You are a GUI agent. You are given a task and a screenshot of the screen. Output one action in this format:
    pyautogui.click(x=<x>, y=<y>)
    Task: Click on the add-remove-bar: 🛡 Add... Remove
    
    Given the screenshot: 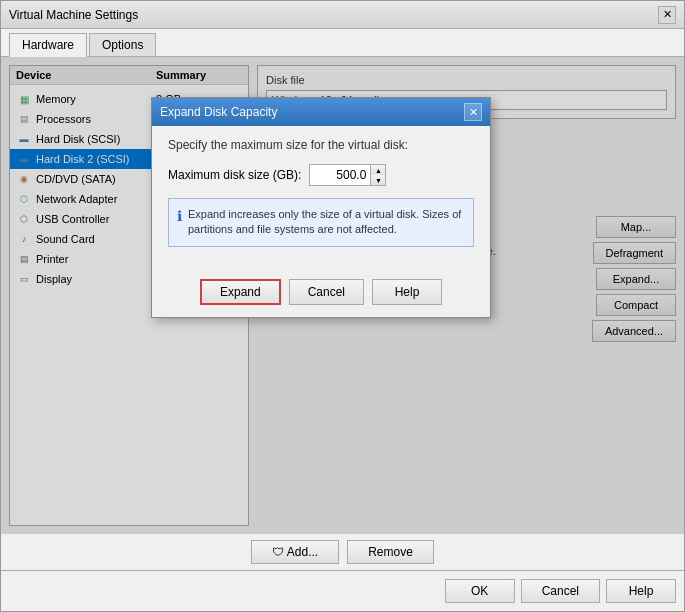 What is the action you would take?
    pyautogui.click(x=342, y=552)
    